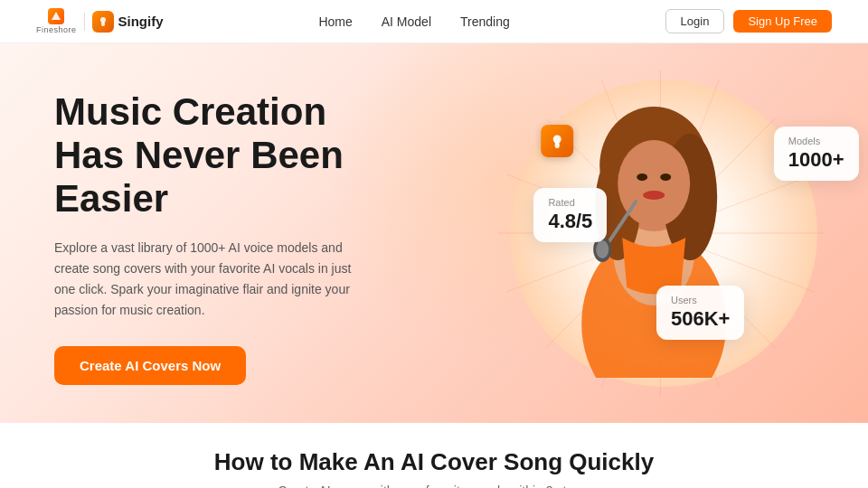 This screenshot has width=868, height=488. I want to click on users-label: Users, so click(700, 300).